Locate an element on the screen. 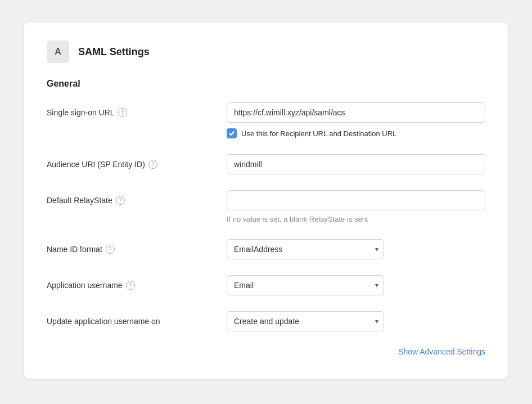  sso-url-input is located at coordinates (356, 113).